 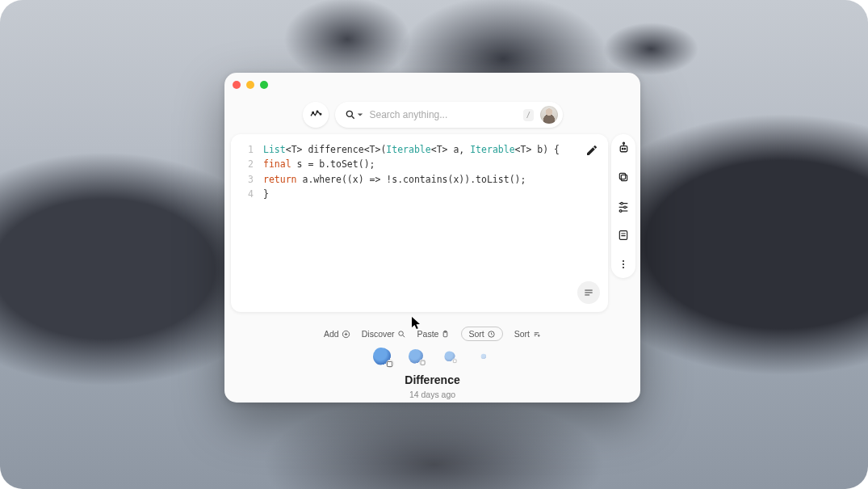 I want to click on sort-pill-label: Sort, so click(x=476, y=334).